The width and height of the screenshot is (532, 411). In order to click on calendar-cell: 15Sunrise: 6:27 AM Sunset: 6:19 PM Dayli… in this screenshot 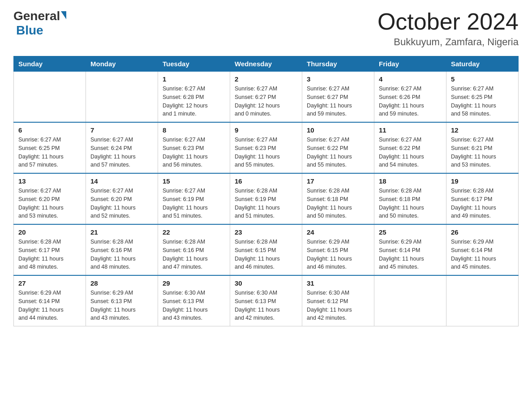, I will do `click(194, 199)`.